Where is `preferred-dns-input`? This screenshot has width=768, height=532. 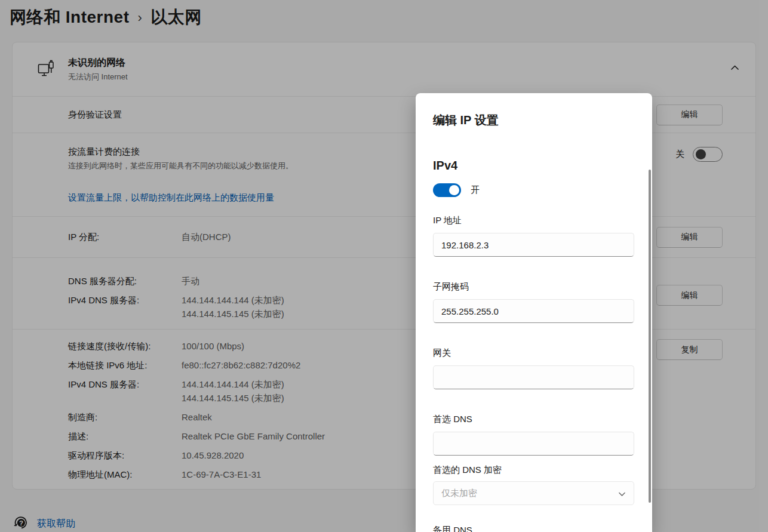
preferred-dns-input is located at coordinates (534, 444).